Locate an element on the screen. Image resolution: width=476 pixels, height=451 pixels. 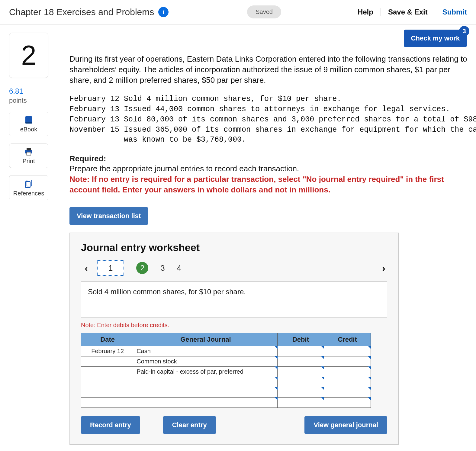
required-text: Prepare the appropriate journal entries … is located at coordinates (273, 169).